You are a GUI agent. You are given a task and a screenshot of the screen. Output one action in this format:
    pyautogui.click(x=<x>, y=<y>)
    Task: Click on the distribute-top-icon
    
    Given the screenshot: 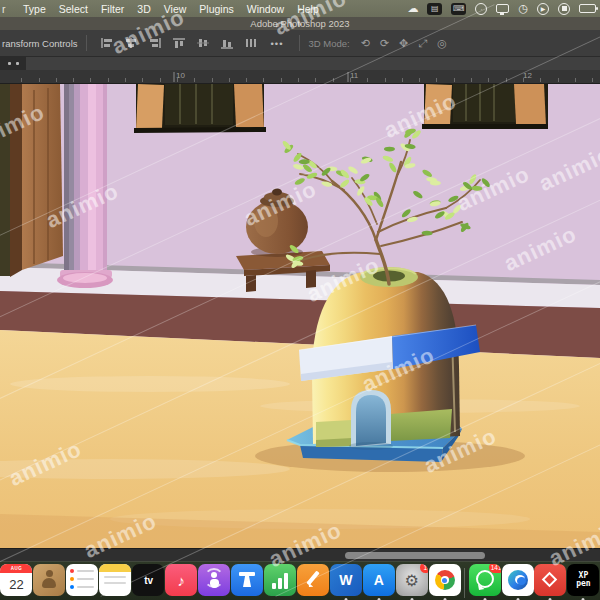 What is the action you would take?
    pyautogui.click(x=179, y=43)
    